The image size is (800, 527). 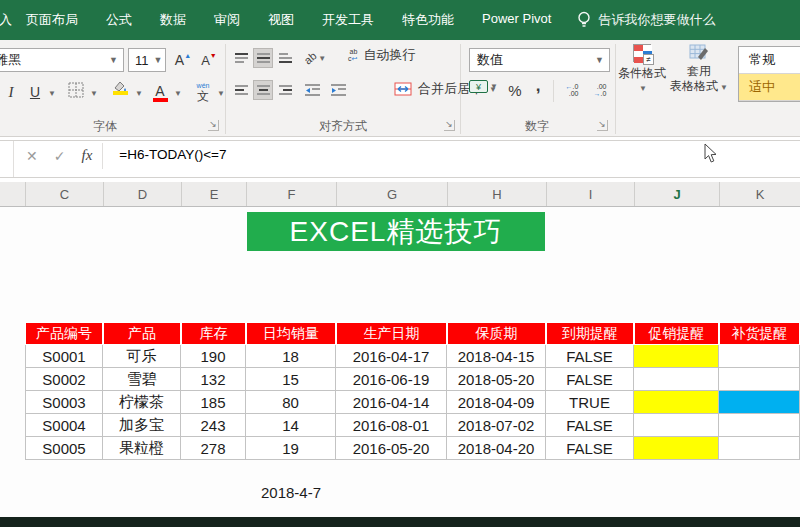 What do you see at coordinates (392, 402) in the screenshot?
I see `table-cell-r2c4: 2016-04-14` at bounding box center [392, 402].